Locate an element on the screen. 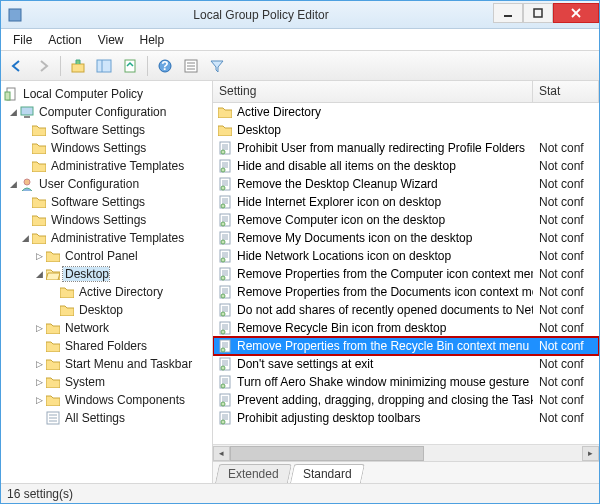  tree-shared-folders: Shared Folders is located at coordinates (106, 346).